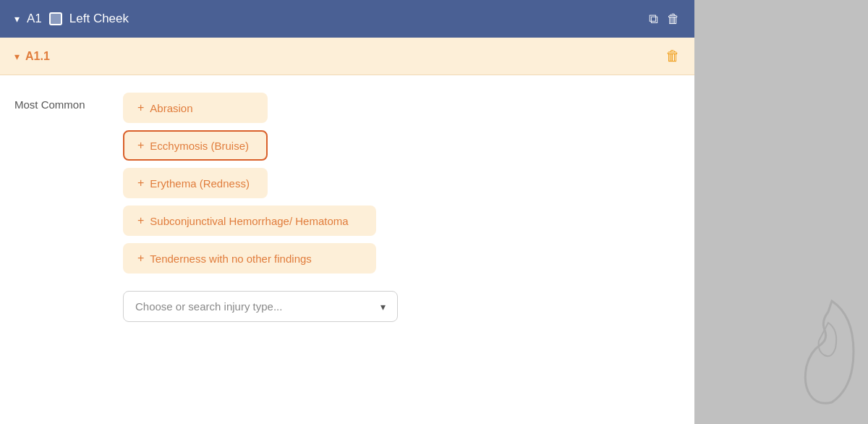  Describe the element at coordinates (208, 307) in the screenshot. I see `dropdown-placeholder: Choose or search injury type...` at that location.